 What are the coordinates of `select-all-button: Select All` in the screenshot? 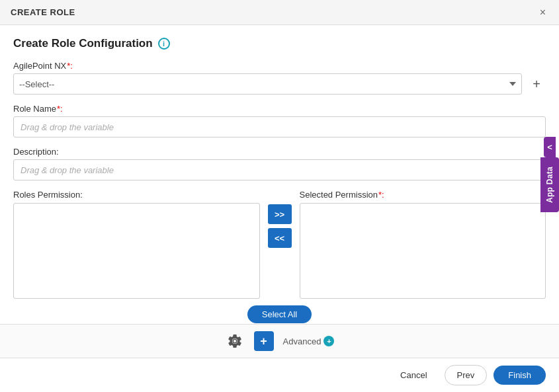 It's located at (279, 315).